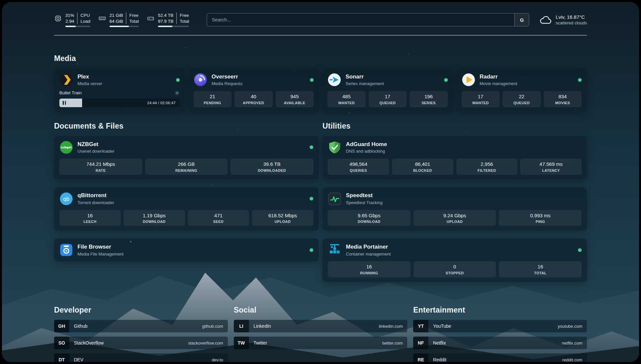 The height and width of the screenshot is (364, 641). Describe the element at coordinates (500, 326) in the screenshot. I see `bookmark-youtube: YT YouTube youtube.com` at that location.